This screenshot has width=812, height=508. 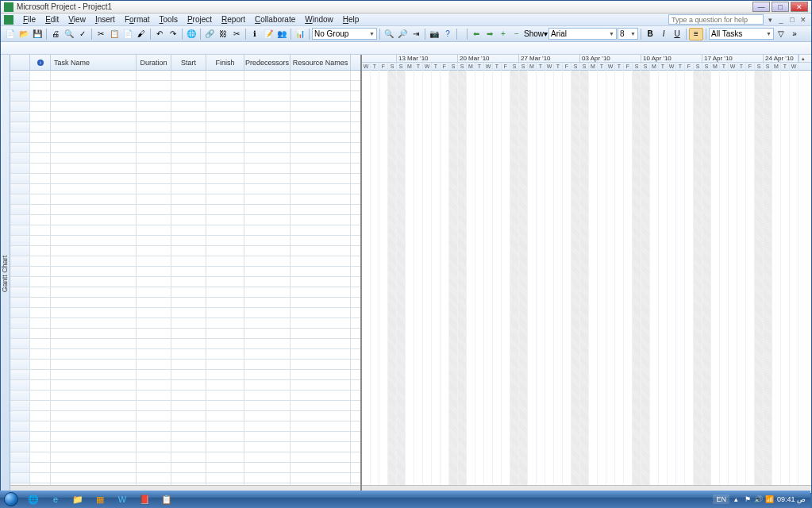 I want to click on menu-view: View, so click(x=77, y=19).